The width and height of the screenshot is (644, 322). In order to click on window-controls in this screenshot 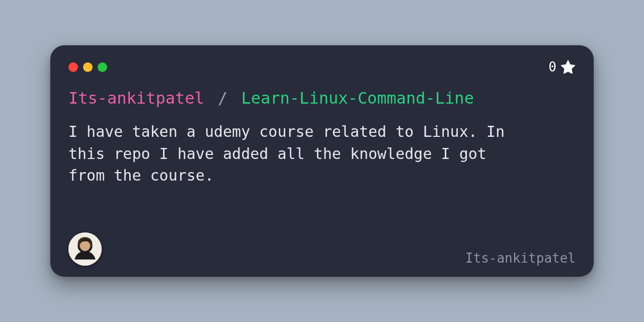, I will do `click(88, 67)`.